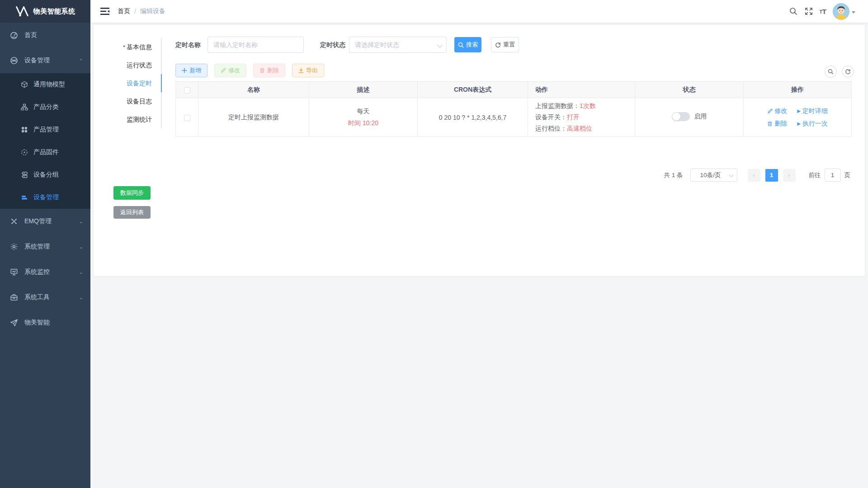 This screenshot has width=868, height=488. Describe the element at coordinates (308, 70) in the screenshot. I see `export-button: 导出` at that location.